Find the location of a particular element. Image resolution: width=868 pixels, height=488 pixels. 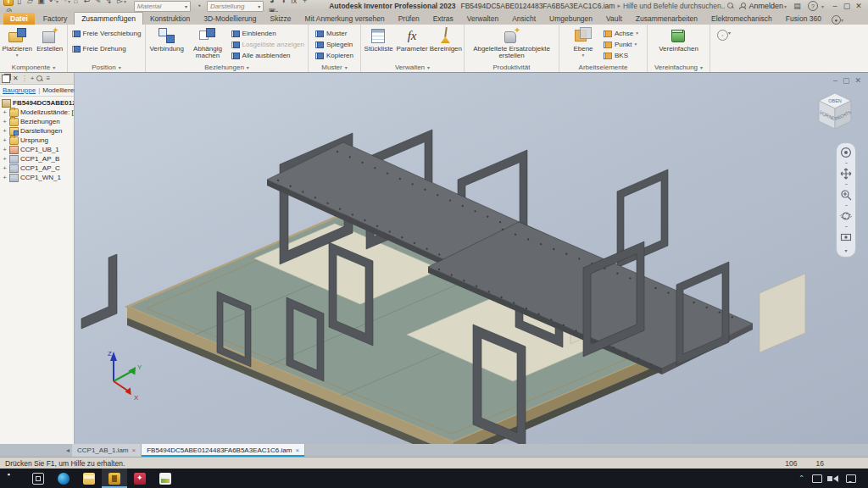

bks-button: BKS is located at coordinates (620, 55).